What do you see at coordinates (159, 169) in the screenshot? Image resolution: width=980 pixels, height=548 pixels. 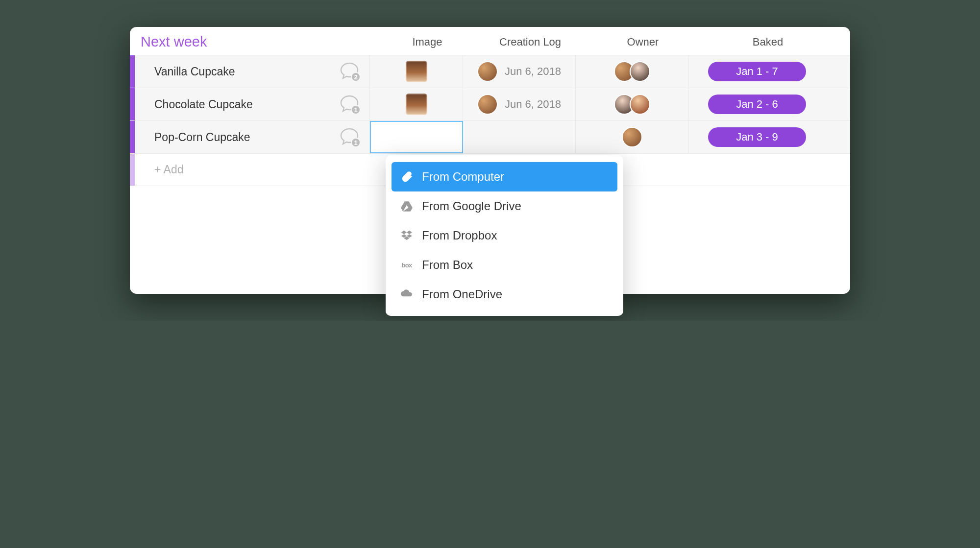 I see `add-row-label: + Add` at bounding box center [159, 169].